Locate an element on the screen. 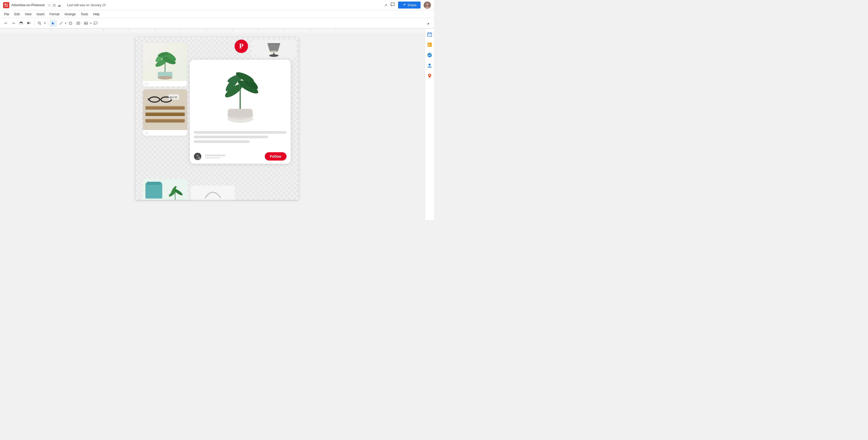 Image resolution: width=868 pixels, height=440 pixels. top-header: Advertise-on-Pinterest ☆ ⊡ ☁ Last edit w… is located at coordinates (217, 14).